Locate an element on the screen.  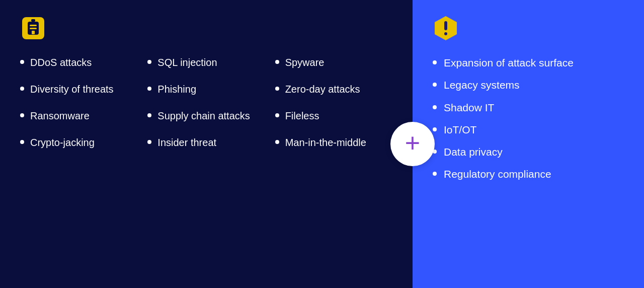
list-item: Insider threat is located at coordinates (206, 143).